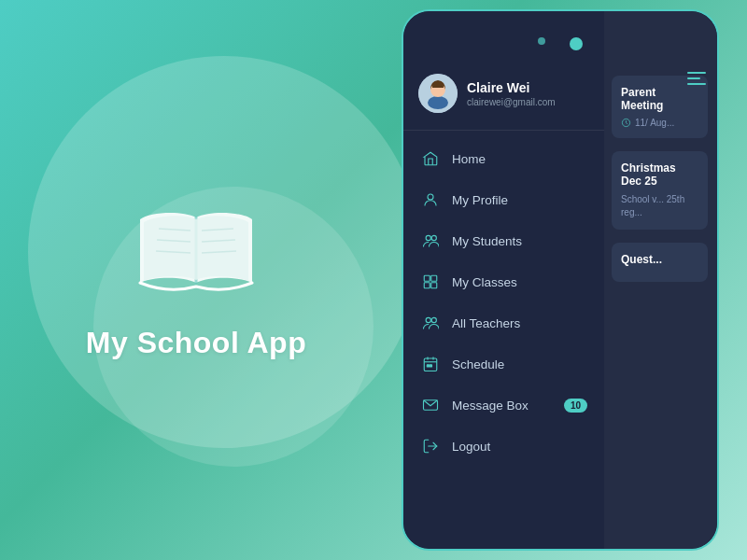 The width and height of the screenshot is (747, 560). I want to click on user-text: Claire Wei clairewei@gmail.com, so click(512, 93).